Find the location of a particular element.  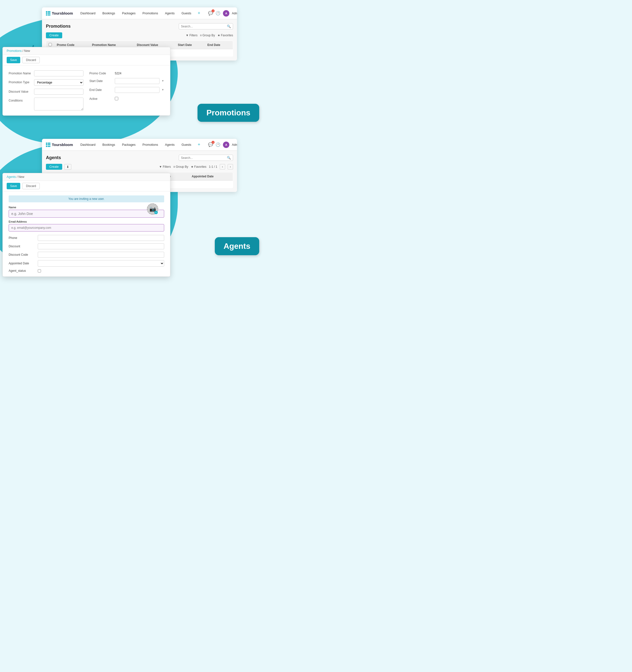

nav-dashboard-b: Dashboard is located at coordinates (88, 145).